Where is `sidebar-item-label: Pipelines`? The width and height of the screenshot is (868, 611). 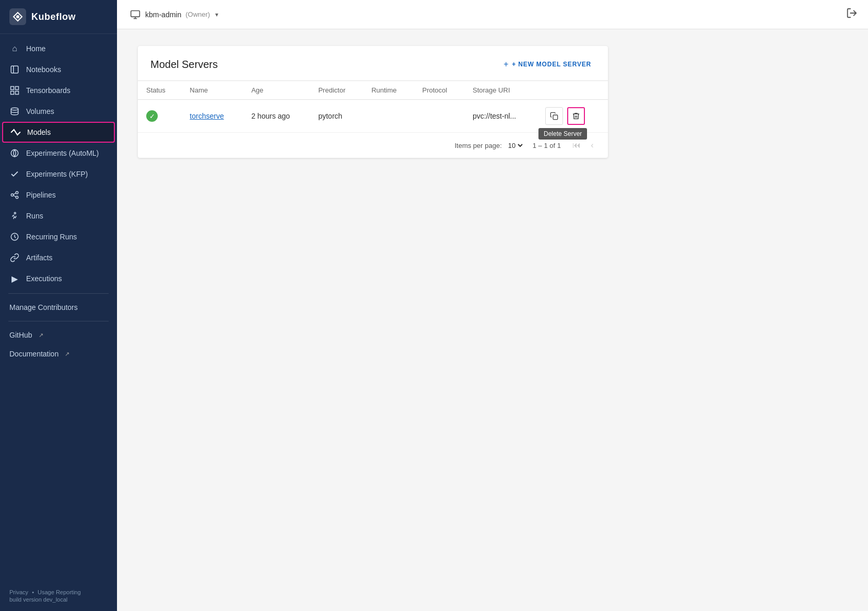 sidebar-item-label: Pipelines is located at coordinates (41, 195).